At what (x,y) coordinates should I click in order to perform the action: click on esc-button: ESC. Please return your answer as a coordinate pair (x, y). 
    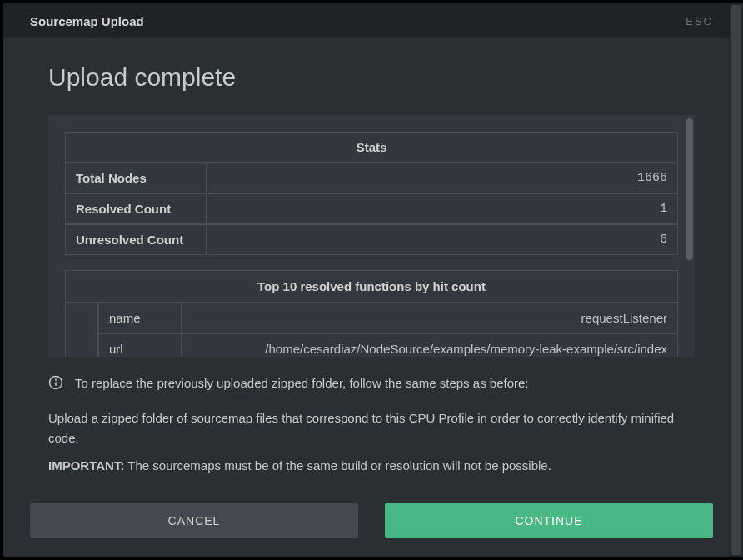
    Looking at the image, I should click on (700, 22).